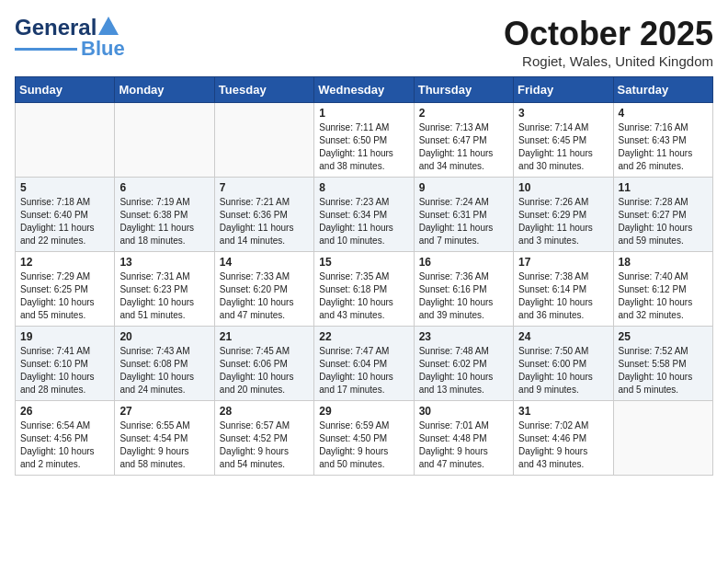 Image resolution: width=728 pixels, height=563 pixels. I want to click on cell-text: Sunrise: 7:29 AM, so click(64, 277).